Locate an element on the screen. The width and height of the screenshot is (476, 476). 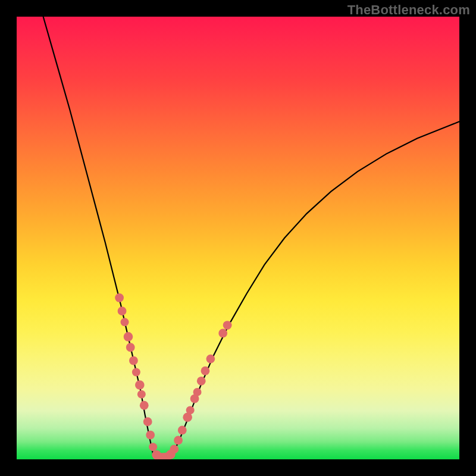
data-dots-group is located at coordinates (173, 376).